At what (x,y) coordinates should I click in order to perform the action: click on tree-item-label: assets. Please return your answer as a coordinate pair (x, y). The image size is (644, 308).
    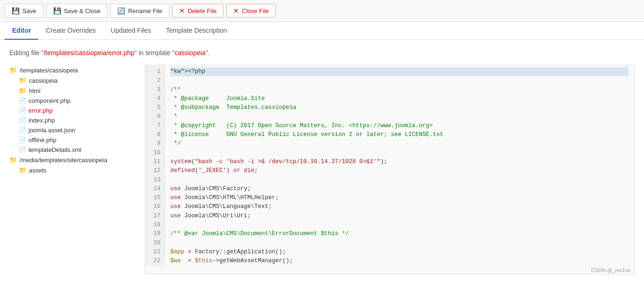
    Looking at the image, I should click on (38, 170).